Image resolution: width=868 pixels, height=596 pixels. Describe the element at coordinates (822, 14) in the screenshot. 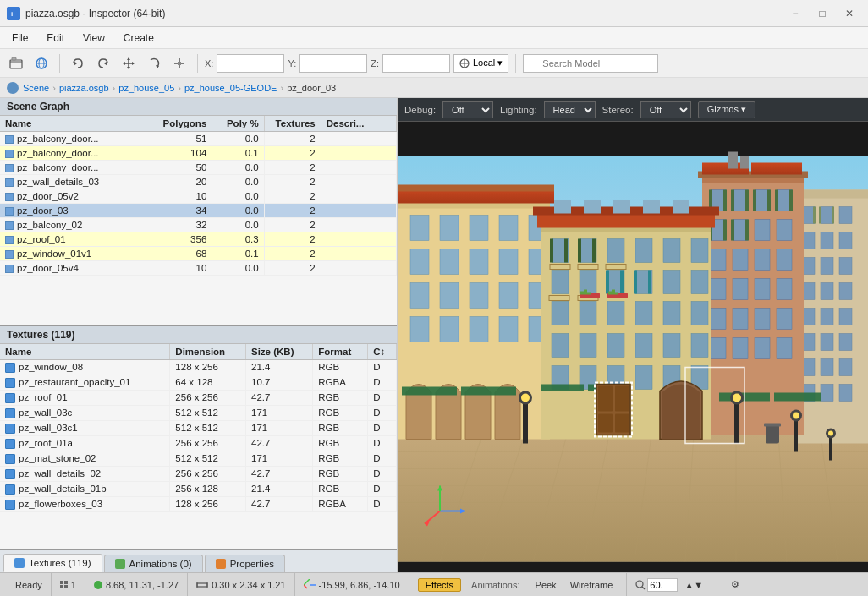

I see `maximize-button: □` at that location.